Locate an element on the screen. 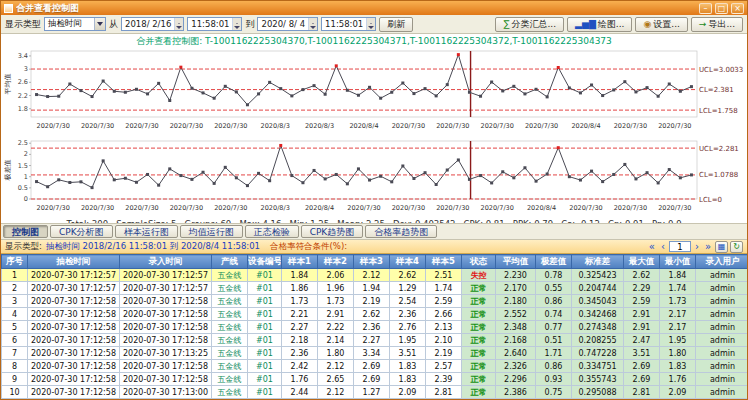 The height and width of the screenshot is (400, 748). svg-text: 2.5 is located at coordinates (23, 143).